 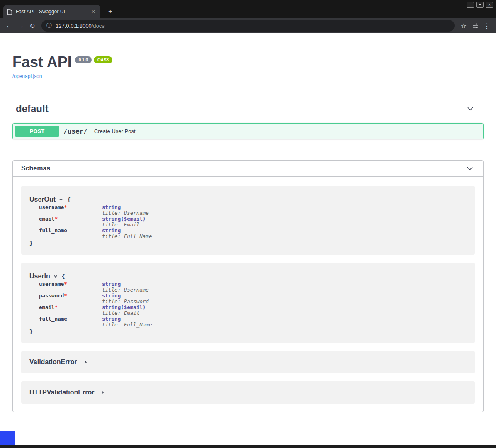 What do you see at coordinates (7, 438) in the screenshot?
I see `desktop-artifact` at bounding box center [7, 438].